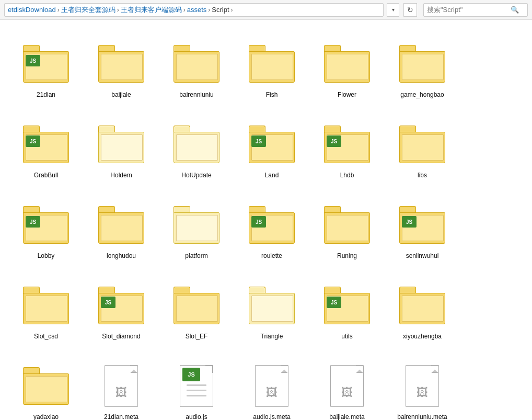 The width and height of the screenshot is (532, 420). What do you see at coordinates (272, 308) in the screenshot?
I see `file-item-Triangle: Triangle` at bounding box center [272, 308].